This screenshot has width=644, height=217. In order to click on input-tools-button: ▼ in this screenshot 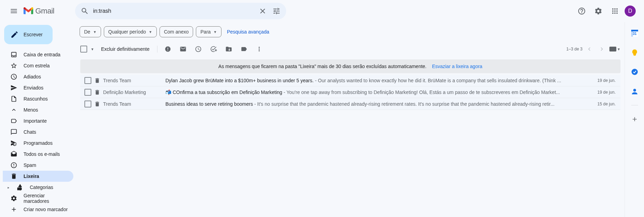, I will do `click(615, 49)`.